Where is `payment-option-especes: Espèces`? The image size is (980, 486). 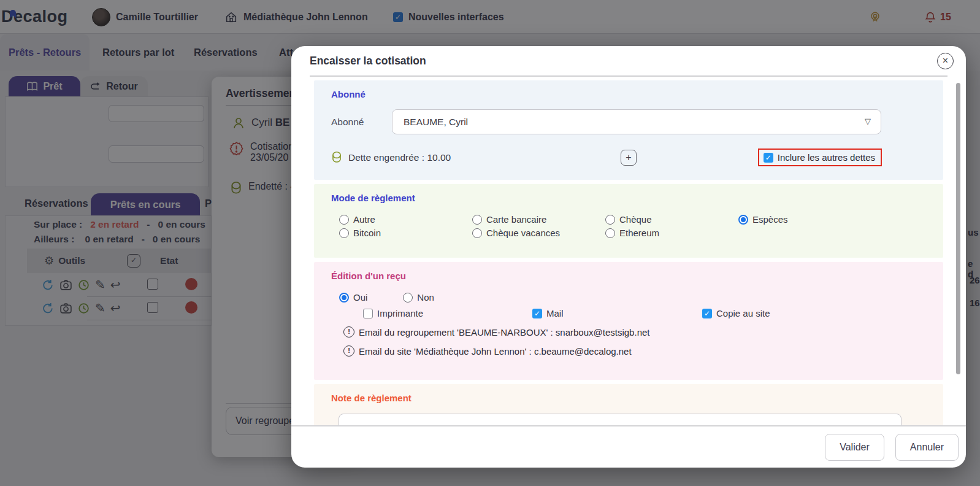 payment-option-especes: Espèces is located at coordinates (805, 220).